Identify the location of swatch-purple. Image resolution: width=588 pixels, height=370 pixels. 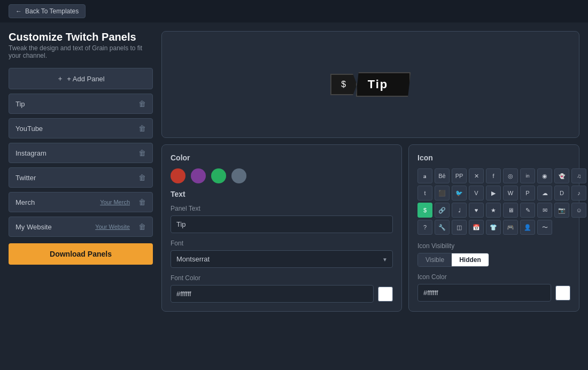
(198, 176).